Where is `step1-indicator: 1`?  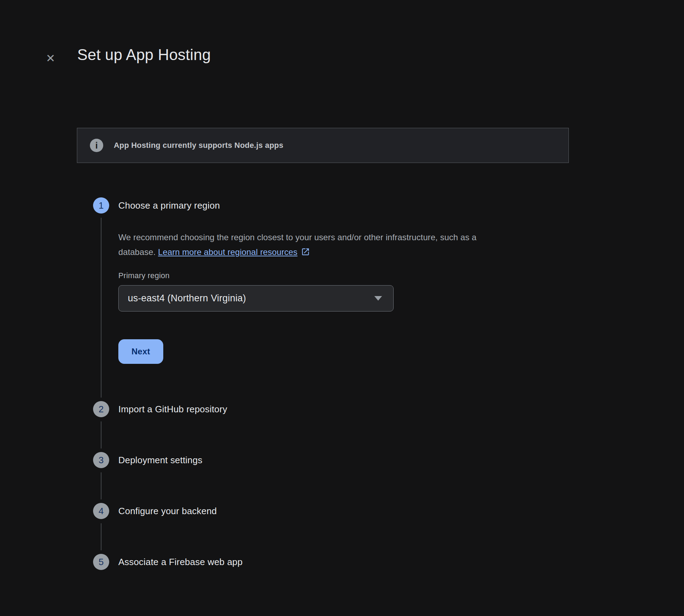 step1-indicator: 1 is located at coordinates (101, 205).